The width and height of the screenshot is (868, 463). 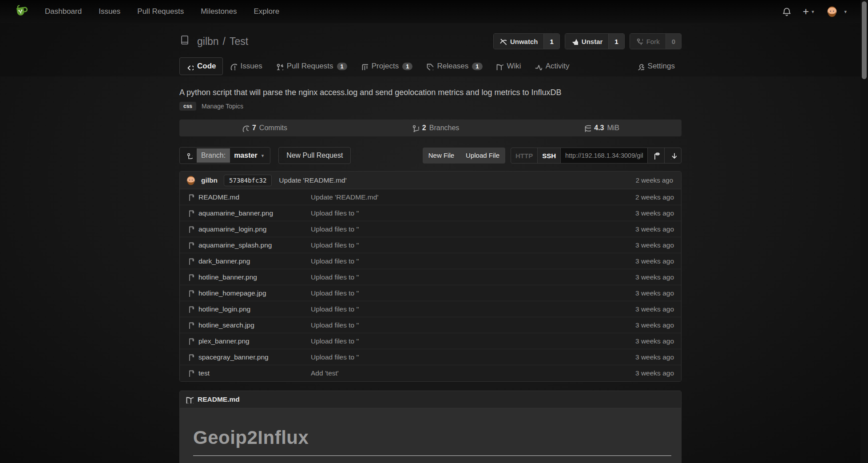 I want to click on watch-count: 1, so click(x=551, y=41).